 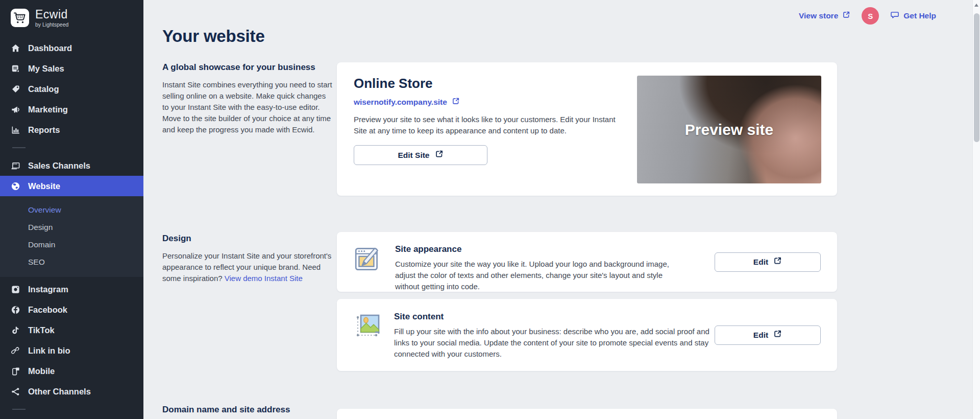 I want to click on submenu-item-label: Design, so click(x=40, y=227).